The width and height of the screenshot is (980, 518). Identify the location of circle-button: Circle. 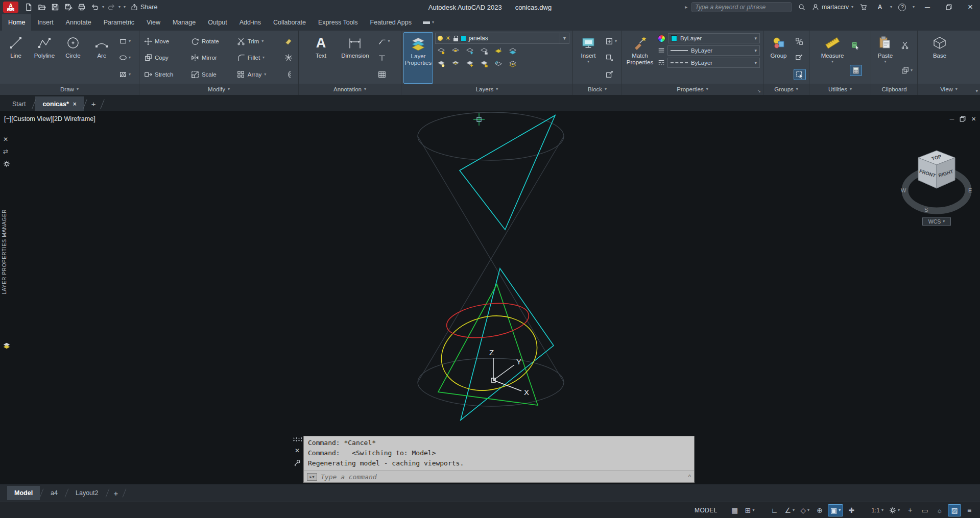
(73, 58).